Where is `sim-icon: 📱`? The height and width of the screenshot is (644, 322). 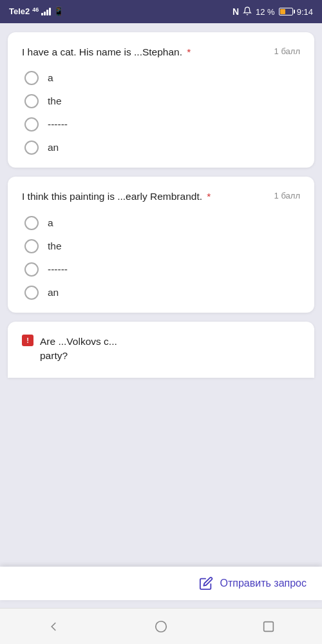 sim-icon: 📱 is located at coordinates (59, 12).